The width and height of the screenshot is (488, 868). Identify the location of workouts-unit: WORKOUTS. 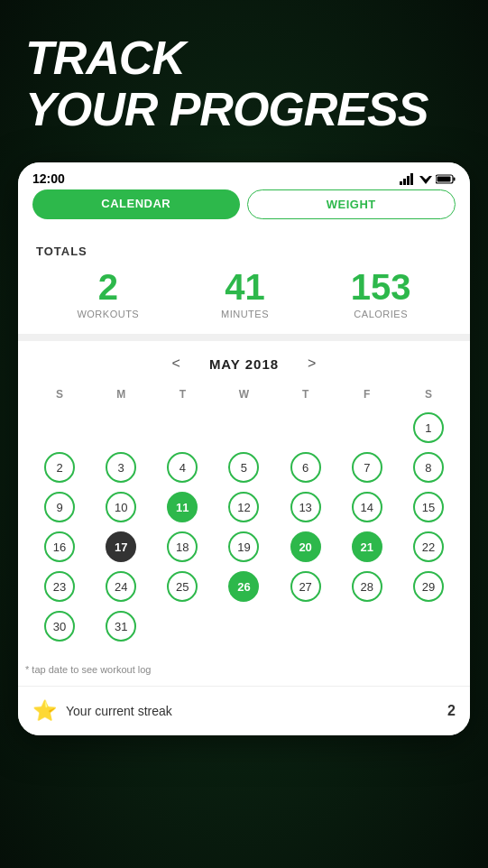
(108, 314).